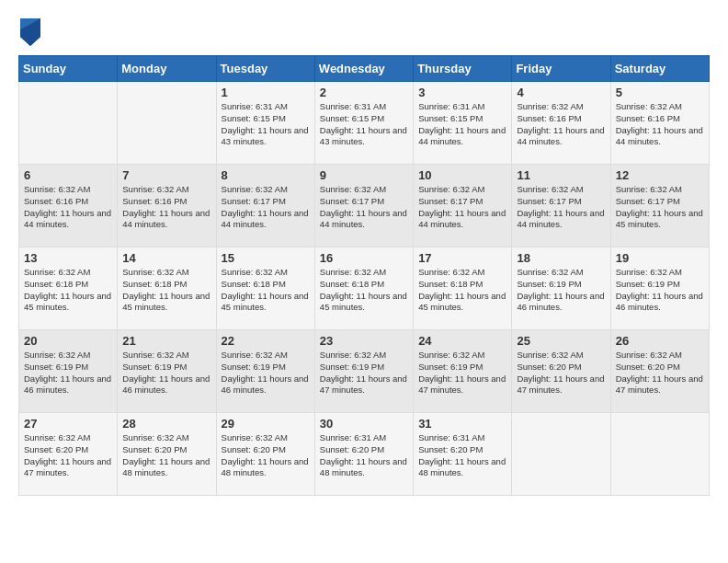 Image resolution: width=728 pixels, height=563 pixels. I want to click on calendar-cell: 15Sunrise: 6:32 AM Sunset: 6:18 PM Dayli…, so click(265, 289).